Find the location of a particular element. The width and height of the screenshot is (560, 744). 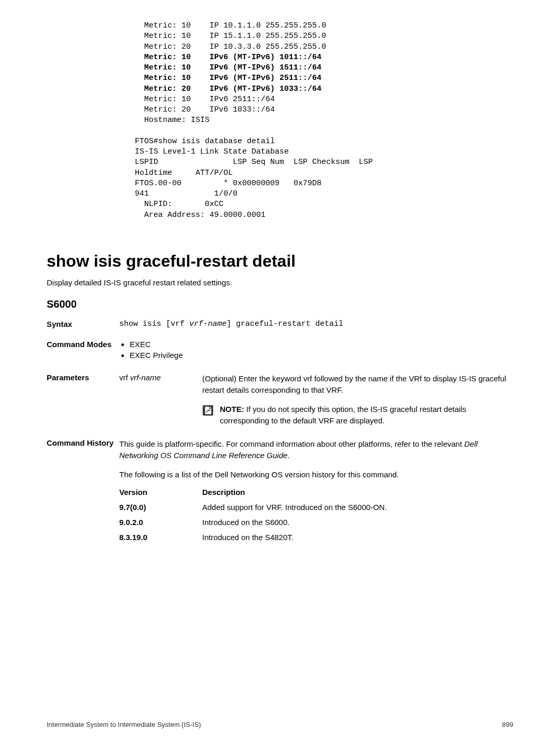

params-content: vrf vrf-name (Optional) Enter the keywor… is located at coordinates (316, 400).